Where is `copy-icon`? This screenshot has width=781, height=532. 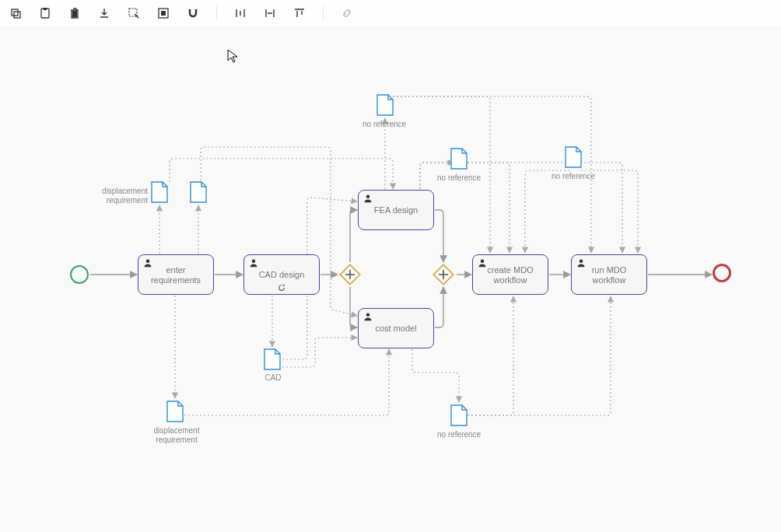 copy-icon is located at coordinates (16, 13).